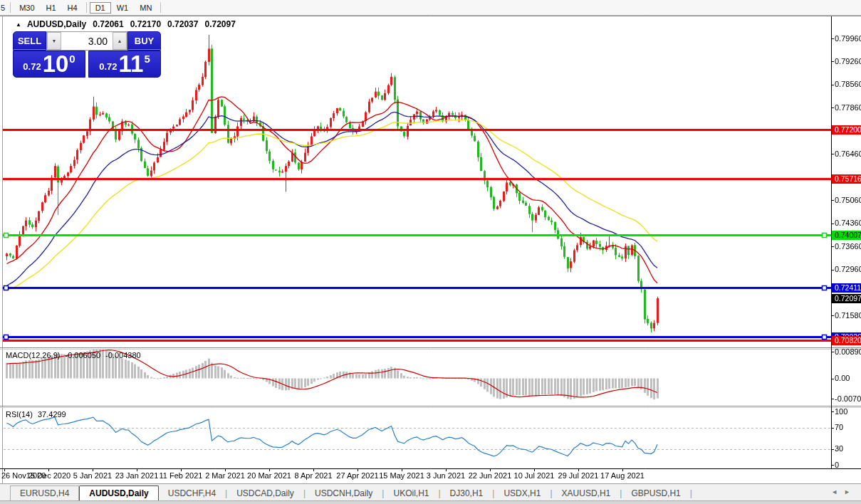 The height and width of the screenshot is (504, 861). I want to click on price-axis-tick: 0.71580, so click(847, 316).